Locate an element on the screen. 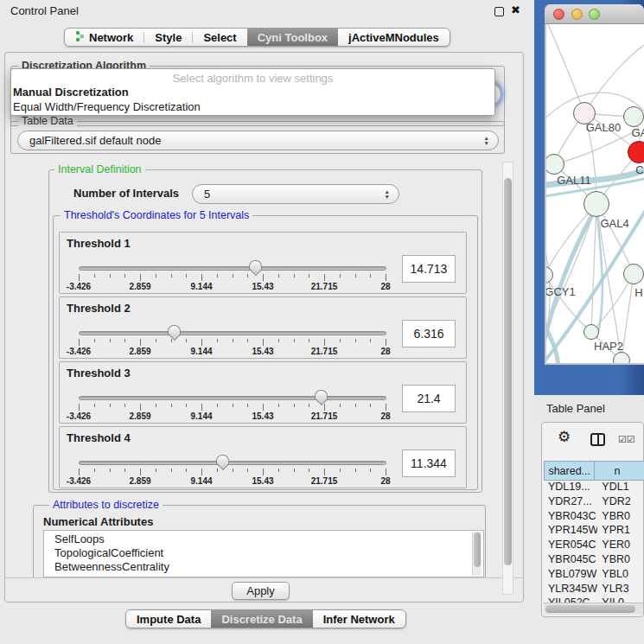 The height and width of the screenshot is (644, 644). network-node-label: GAL4 is located at coordinates (614, 223).